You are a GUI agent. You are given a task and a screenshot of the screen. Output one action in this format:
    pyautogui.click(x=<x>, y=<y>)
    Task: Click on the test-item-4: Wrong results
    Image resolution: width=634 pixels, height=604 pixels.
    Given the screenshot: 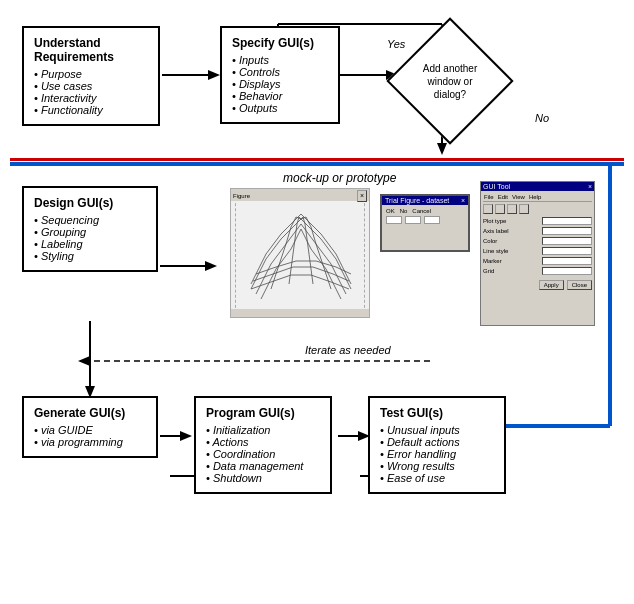 What is the action you would take?
    pyautogui.click(x=437, y=466)
    